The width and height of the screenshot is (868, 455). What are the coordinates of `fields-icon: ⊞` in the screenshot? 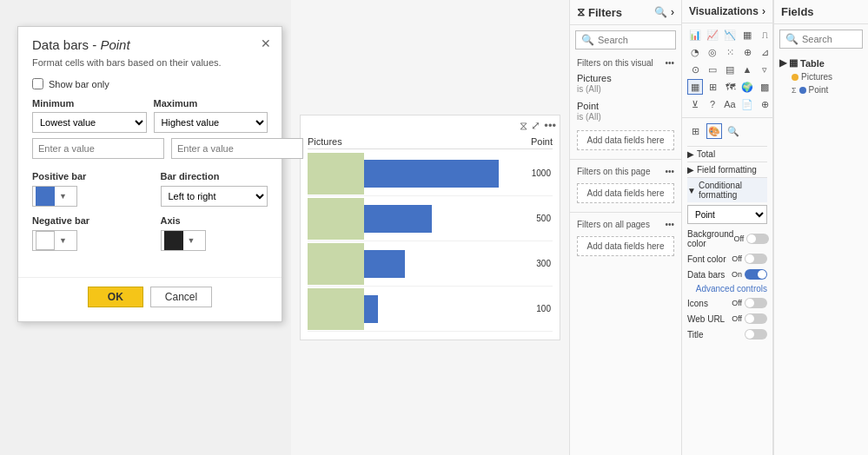 It's located at (695, 131).